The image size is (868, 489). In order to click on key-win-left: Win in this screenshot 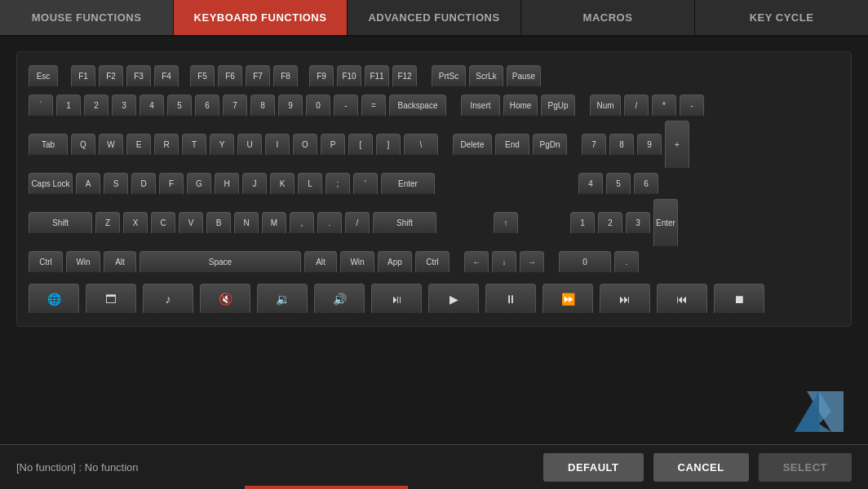, I will do `click(83, 262)`.